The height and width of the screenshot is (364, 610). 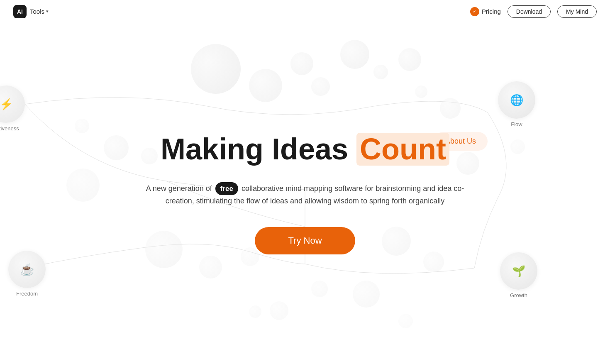 What do you see at coordinates (491, 12) in the screenshot?
I see `pricing-label: Pricing` at bounding box center [491, 12].